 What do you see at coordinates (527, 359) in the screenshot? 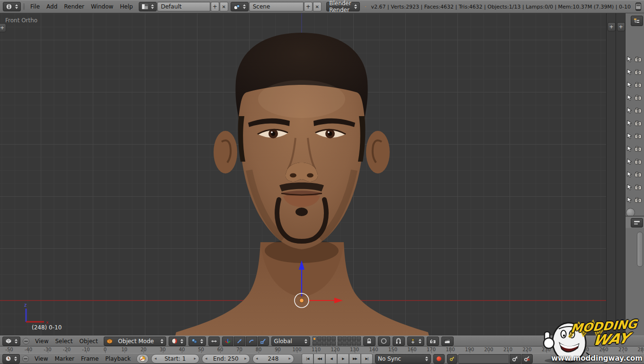
I see `delete-keyframe-button` at bounding box center [527, 359].